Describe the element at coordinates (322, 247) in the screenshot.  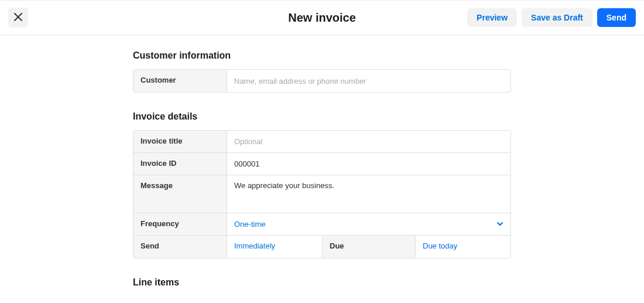
I see `send-due-row: Send Immediately Due Due today` at that location.